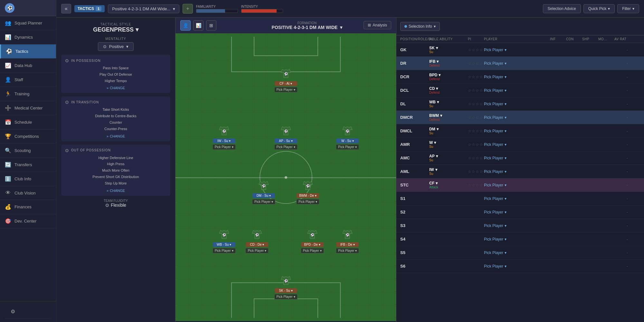 Image resolution: width=644 pixels, height=322 pixels. I want to click on player-list-row-2: DCR BPD ▾ Defend ☆☆☆☆☆ Pick Player ▾ -, so click(520, 77).